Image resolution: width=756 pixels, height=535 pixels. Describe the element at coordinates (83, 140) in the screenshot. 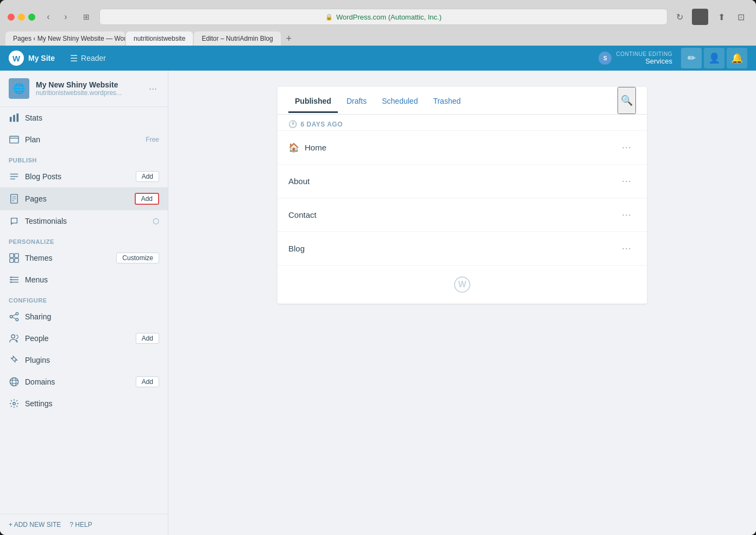

I see `sidebar-plan-label: Plan` at that location.